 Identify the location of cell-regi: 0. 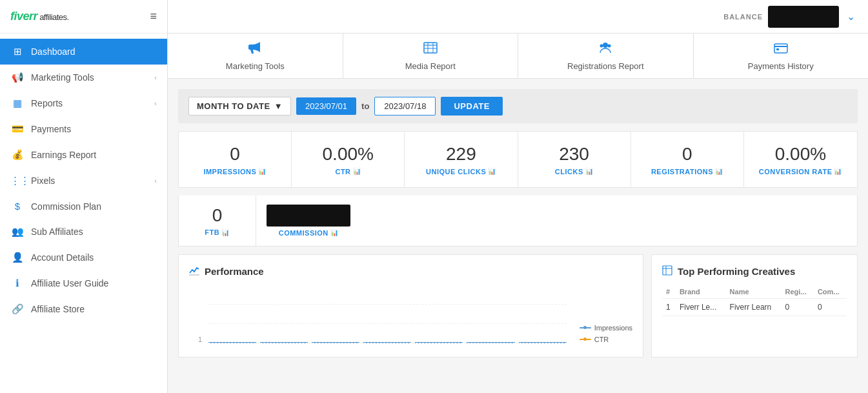
(797, 307).